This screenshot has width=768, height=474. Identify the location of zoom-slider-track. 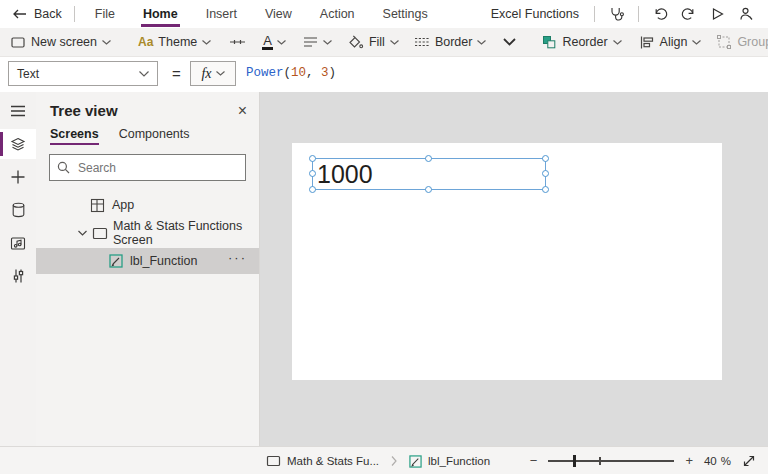
(611, 461).